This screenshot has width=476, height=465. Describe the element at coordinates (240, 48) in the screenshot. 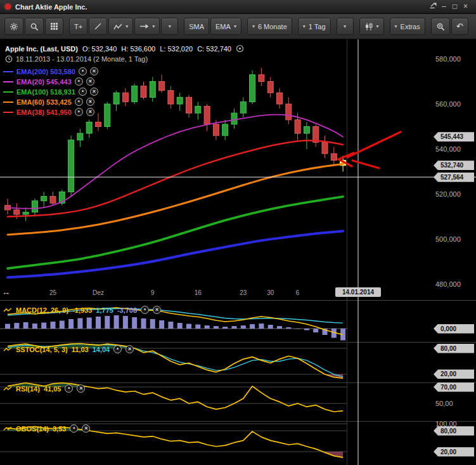

I see `eye-icon` at that location.